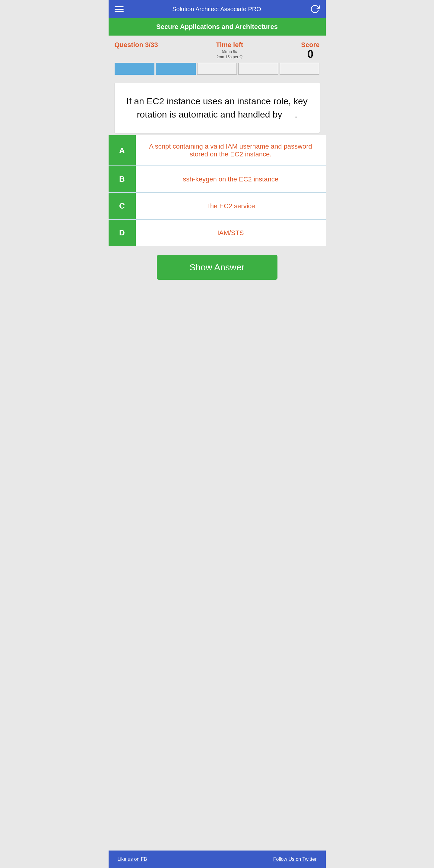 The image size is (434, 868). Describe the element at coordinates (217, 191) in the screenshot. I see `options-container: A A script containing a valid IAM userna…` at that location.